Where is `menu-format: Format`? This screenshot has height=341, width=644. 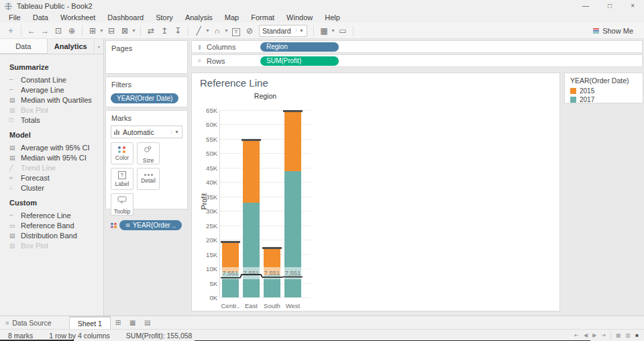
menu-format: Format is located at coordinates (263, 17).